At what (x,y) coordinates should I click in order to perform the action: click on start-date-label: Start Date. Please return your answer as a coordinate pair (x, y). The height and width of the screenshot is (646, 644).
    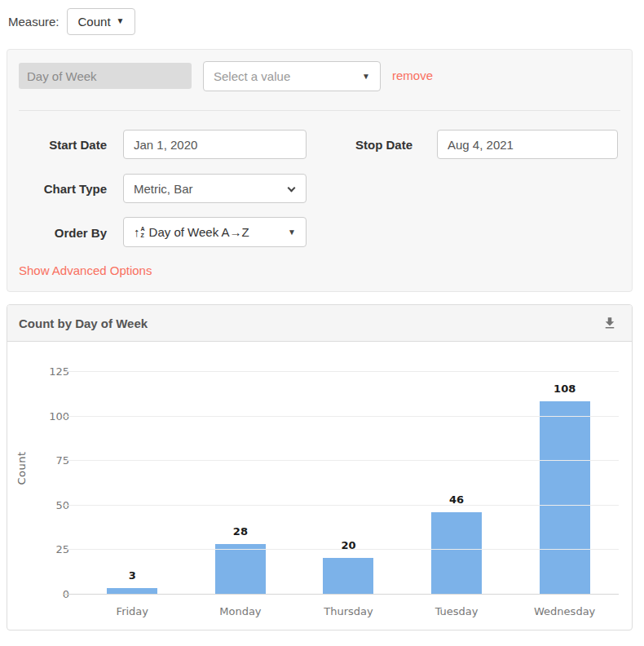
    Looking at the image, I should click on (63, 145).